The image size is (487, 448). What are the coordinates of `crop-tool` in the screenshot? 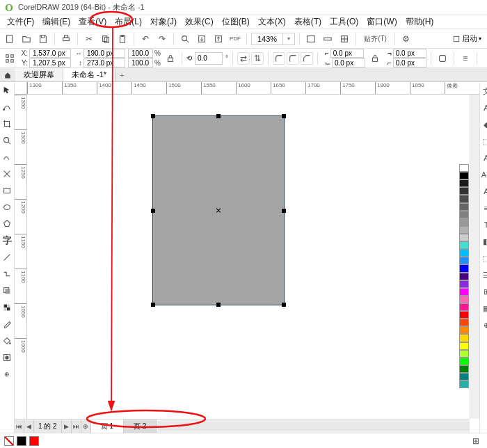 It's located at (7, 124).